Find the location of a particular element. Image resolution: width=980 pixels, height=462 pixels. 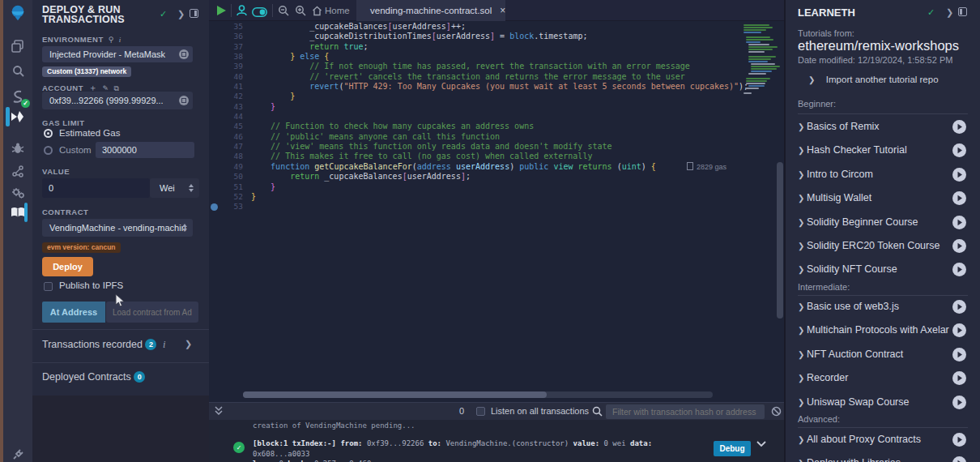

settings-icon is located at coordinates (18, 193).